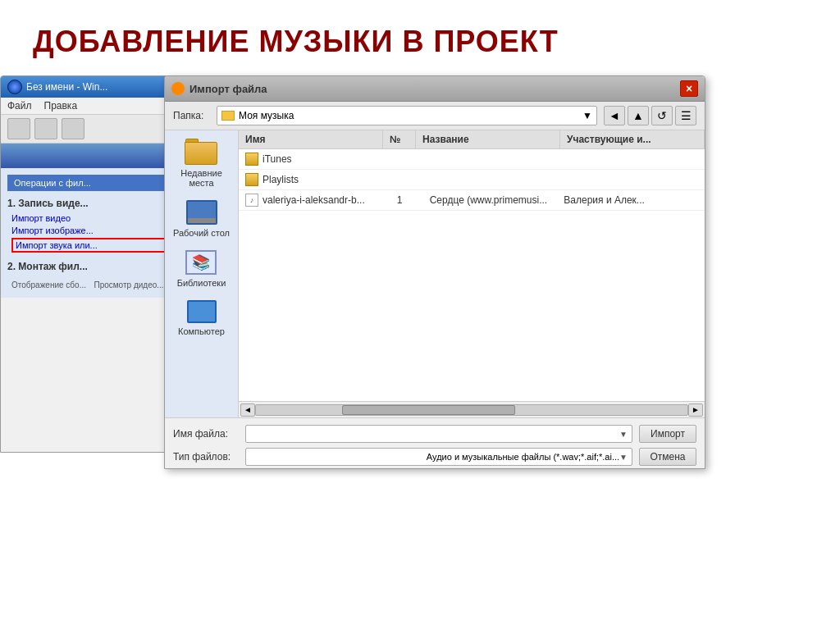  I want to click on view-button: ☰, so click(686, 116).